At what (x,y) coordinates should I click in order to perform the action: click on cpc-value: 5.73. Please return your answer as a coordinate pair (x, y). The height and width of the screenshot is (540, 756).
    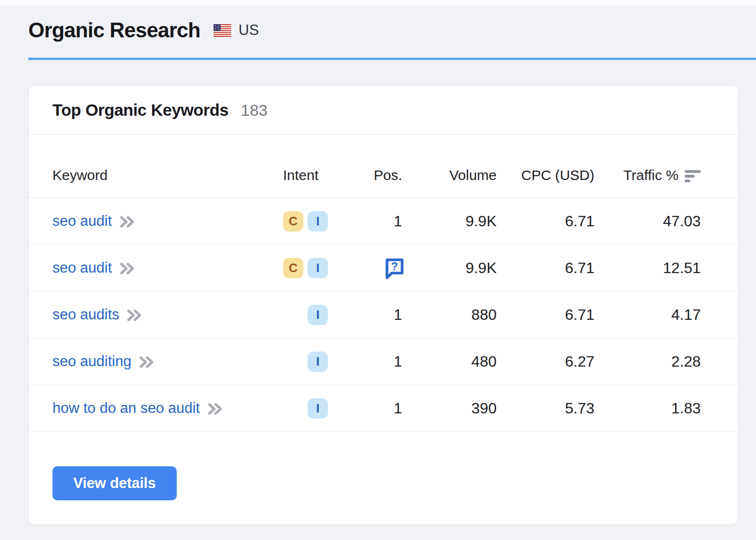
    Looking at the image, I should click on (545, 408).